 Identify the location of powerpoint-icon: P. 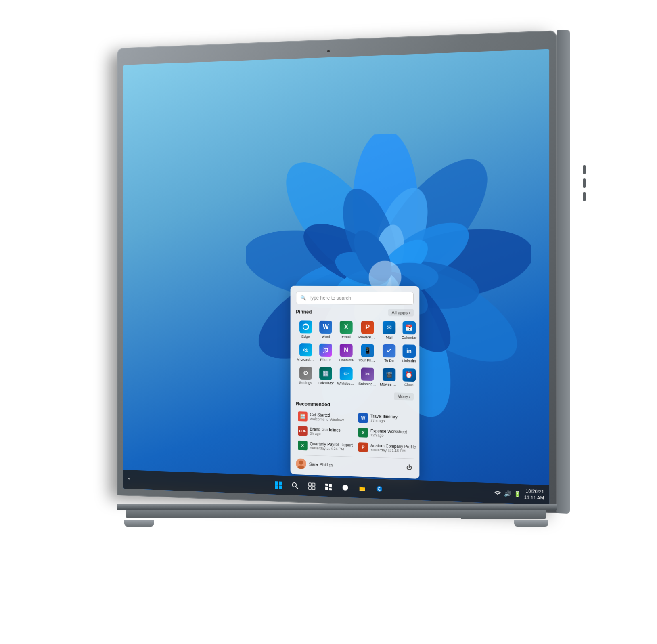
(368, 327).